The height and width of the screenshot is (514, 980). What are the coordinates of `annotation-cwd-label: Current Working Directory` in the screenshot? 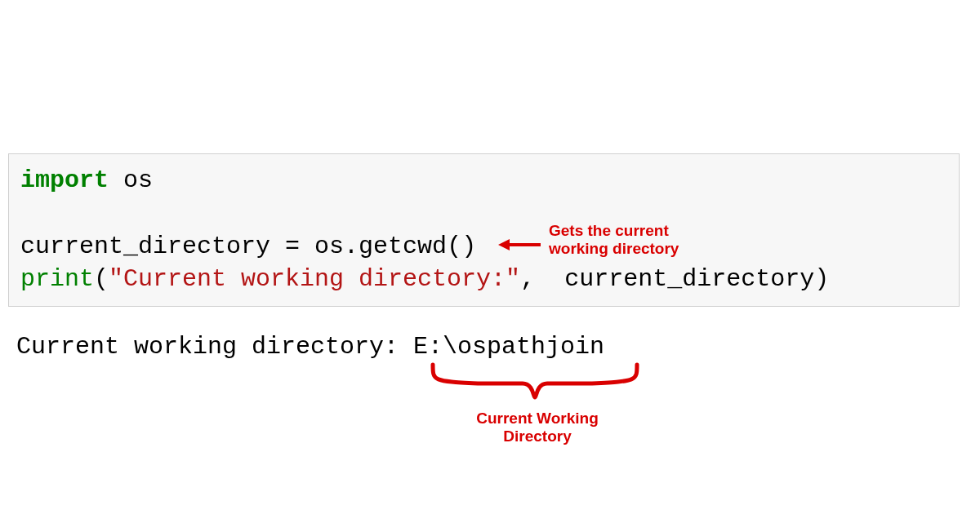 It's located at (537, 428).